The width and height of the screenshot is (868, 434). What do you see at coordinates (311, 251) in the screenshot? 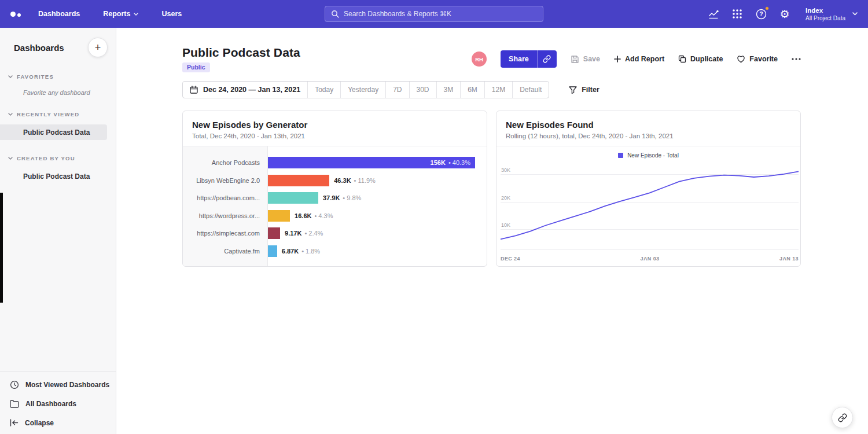
I see `bar-percent-label: • 1.8%` at bounding box center [311, 251].